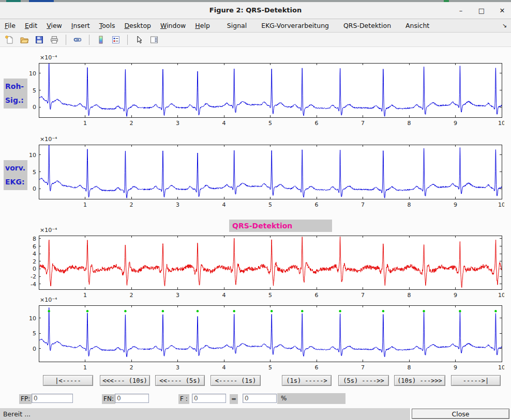 The height and width of the screenshot is (420, 511). Describe the element at coordinates (255, 10) in the screenshot. I see `window-title: Figure 2: QRS-Detektion` at that location.